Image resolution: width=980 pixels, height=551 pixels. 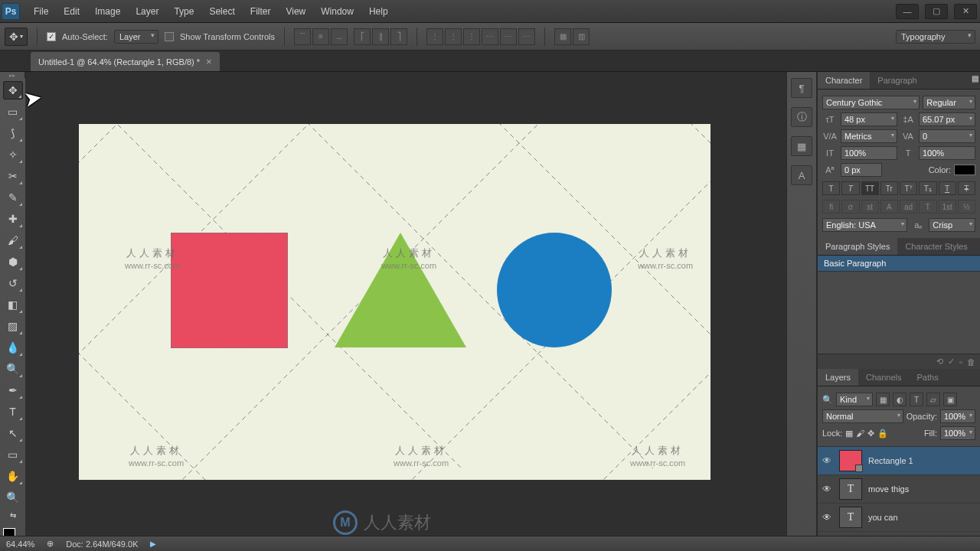 I want to click on menu-window: Window, so click(x=337, y=11).